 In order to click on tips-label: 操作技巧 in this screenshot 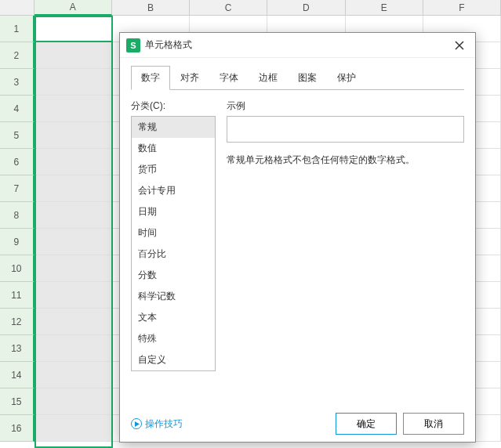, I will do `click(164, 425)`.